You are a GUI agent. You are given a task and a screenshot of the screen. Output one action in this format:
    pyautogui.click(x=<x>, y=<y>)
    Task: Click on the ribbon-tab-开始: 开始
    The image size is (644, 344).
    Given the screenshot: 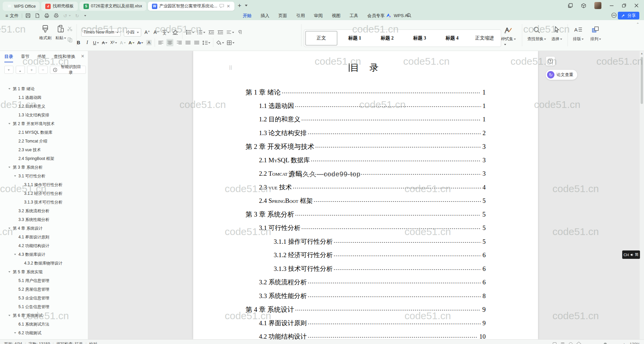 What is the action you would take?
    pyautogui.click(x=247, y=16)
    